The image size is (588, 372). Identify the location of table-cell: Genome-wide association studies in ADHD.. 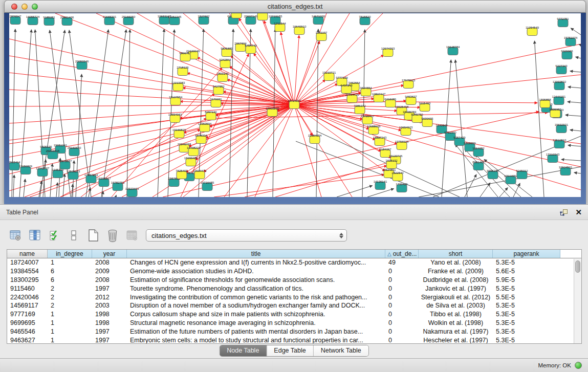
(256, 271).